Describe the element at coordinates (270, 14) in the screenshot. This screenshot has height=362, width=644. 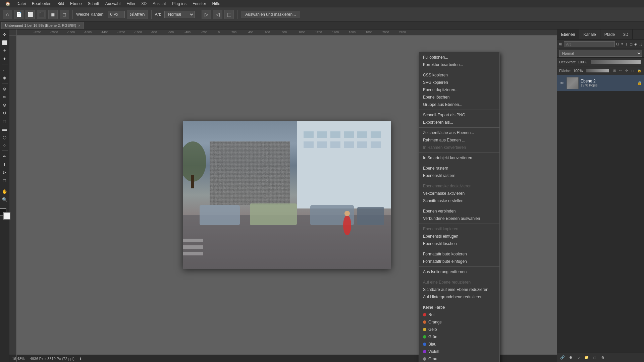
I see `select-mask-btn: Auswählen und maskieren...` at that location.